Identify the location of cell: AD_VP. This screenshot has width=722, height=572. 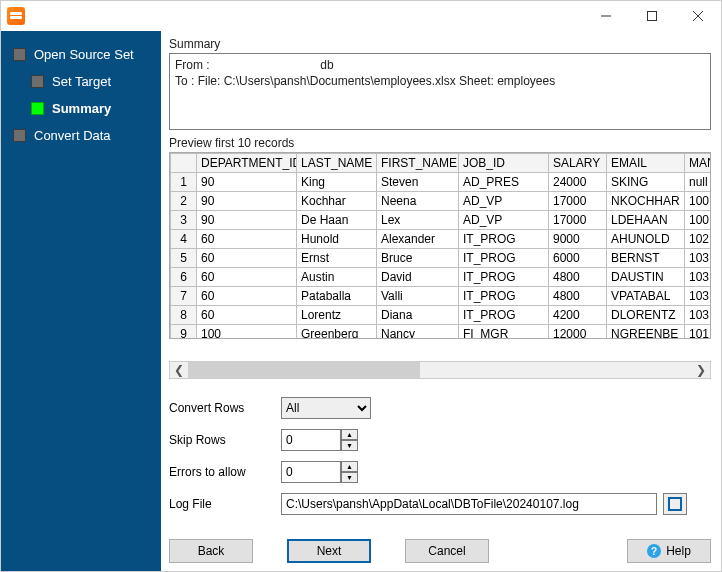
(504, 220).